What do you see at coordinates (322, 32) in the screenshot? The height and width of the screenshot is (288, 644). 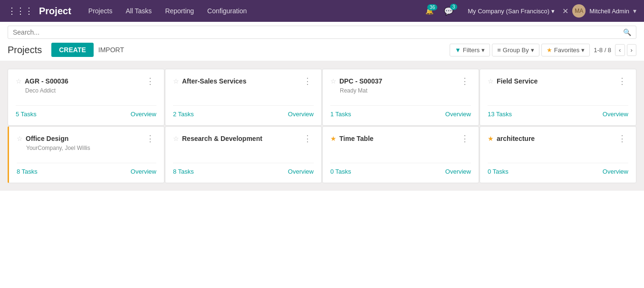 I see `search-container: 🔍` at bounding box center [322, 32].